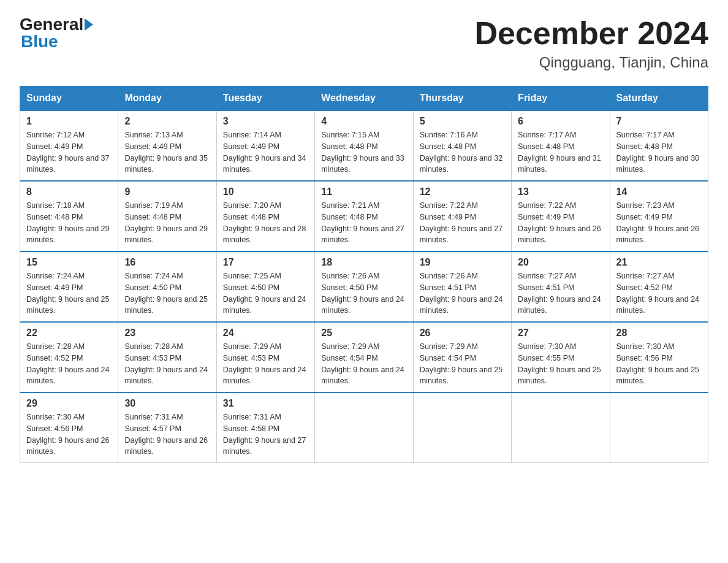 The image size is (728, 563). Describe the element at coordinates (561, 146) in the screenshot. I see `day-cell-6: 6Sunrise: 7:17 AMSunset: 4:48 PMDaylight…` at that location.